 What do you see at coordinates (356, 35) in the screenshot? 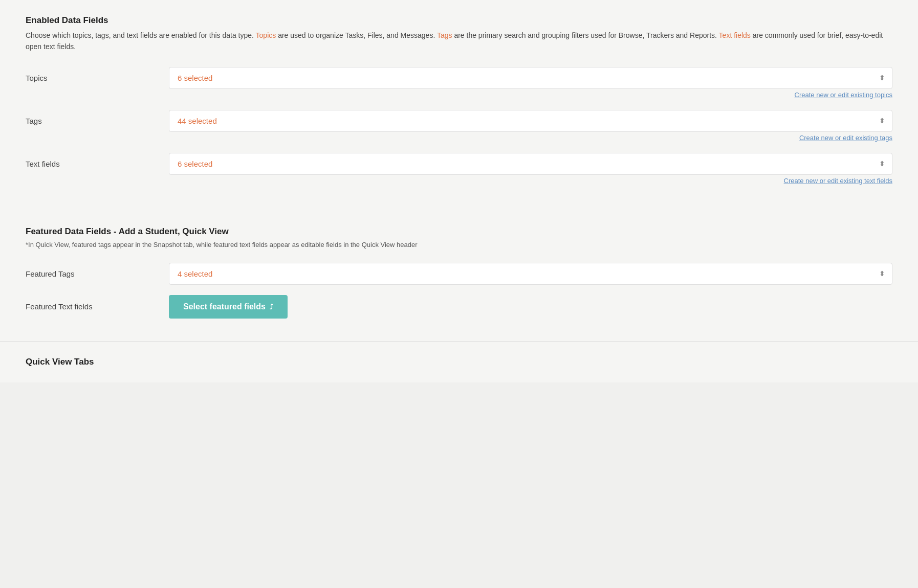
I see `description-text-2: are used to organize Tasks, Files, and M…` at bounding box center [356, 35].